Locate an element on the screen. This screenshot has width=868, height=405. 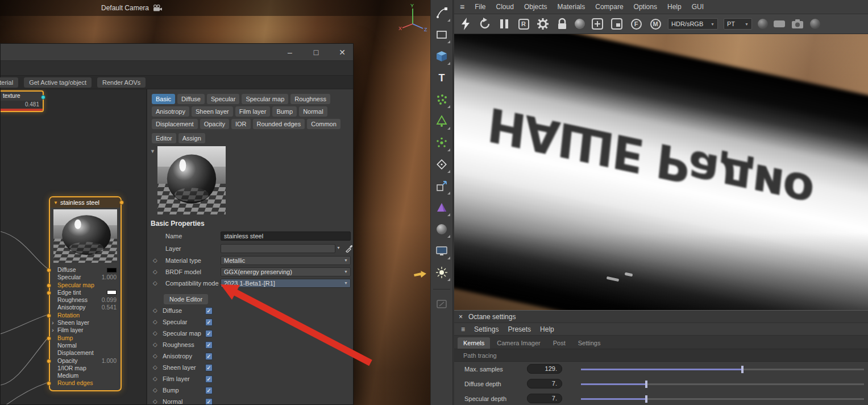
extrude-icon is located at coordinates (442, 186).